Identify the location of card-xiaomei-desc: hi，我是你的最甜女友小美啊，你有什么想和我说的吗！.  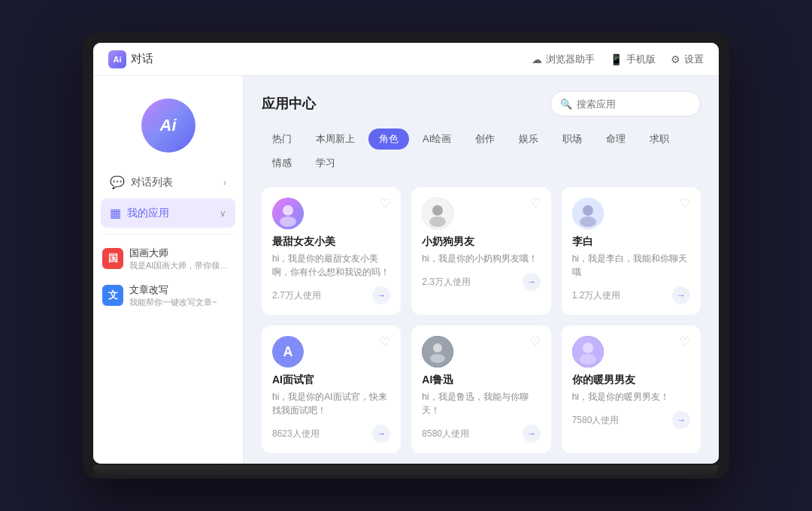
(331, 265).